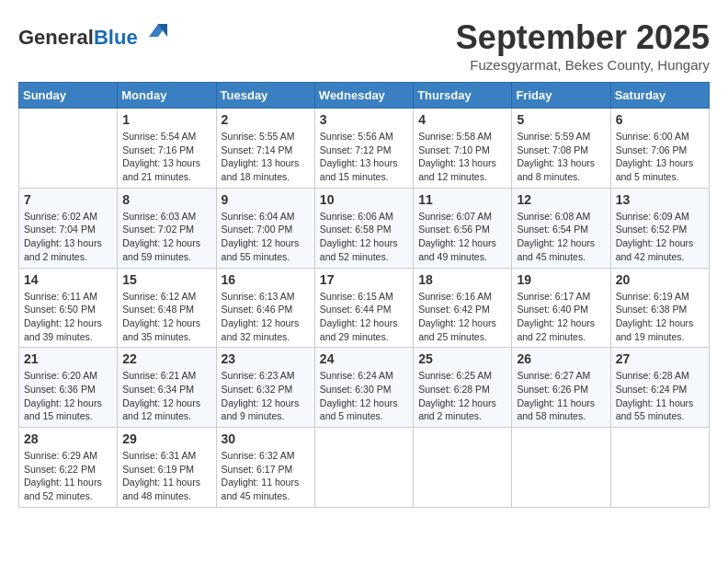 Image resolution: width=728 pixels, height=563 pixels. What do you see at coordinates (660, 149) in the screenshot?
I see `calendar-cell: 6Sunrise: 6:00 AMSunset: 7:06 PMDaylight…` at bounding box center [660, 149].